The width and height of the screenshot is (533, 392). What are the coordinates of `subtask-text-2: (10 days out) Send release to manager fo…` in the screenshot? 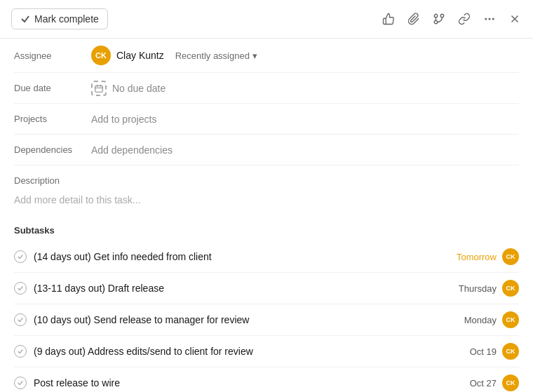 It's located at (142, 320).